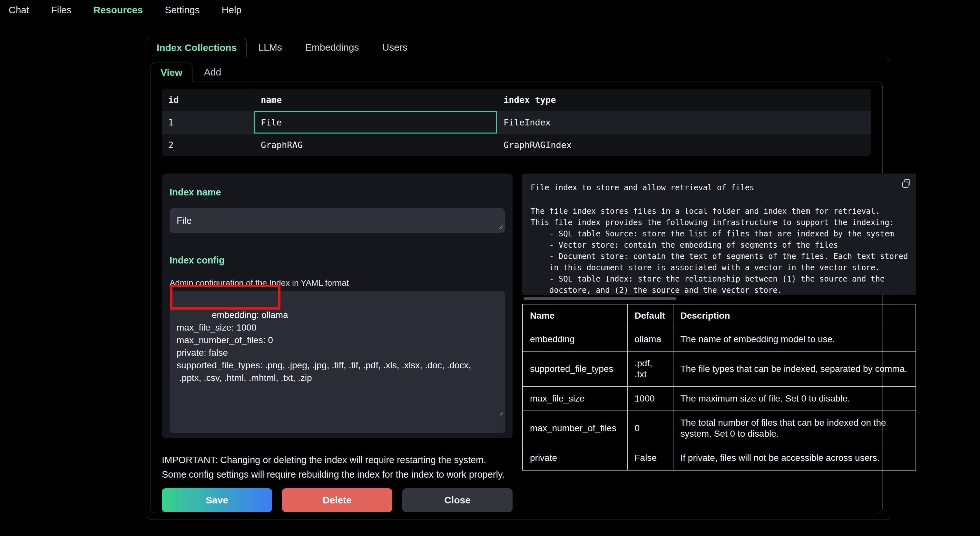  Describe the element at coordinates (217, 500) in the screenshot. I see `save-button: Save` at that location.